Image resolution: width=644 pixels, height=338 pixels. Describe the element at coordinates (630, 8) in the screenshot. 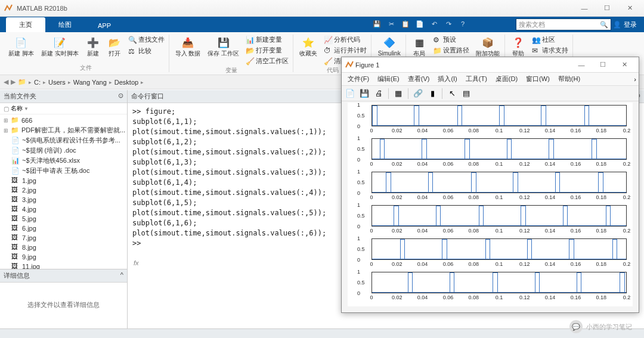

I see `close-button: ✕` at that location.